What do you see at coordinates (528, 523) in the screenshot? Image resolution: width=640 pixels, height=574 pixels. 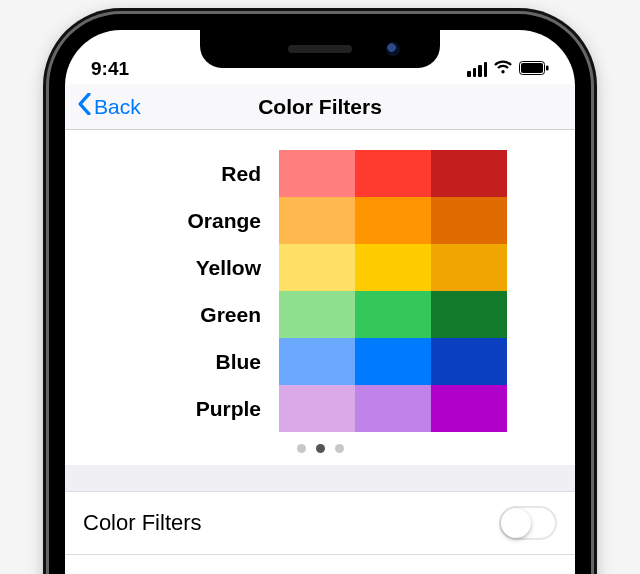 I see `color-filters-toggle` at bounding box center [528, 523].